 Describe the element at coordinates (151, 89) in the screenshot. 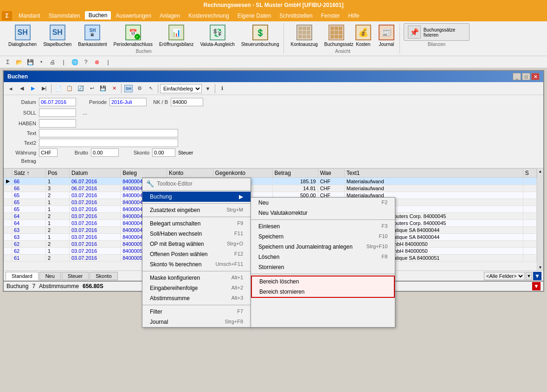

I see `wtb-cursor: ↖` at that location.